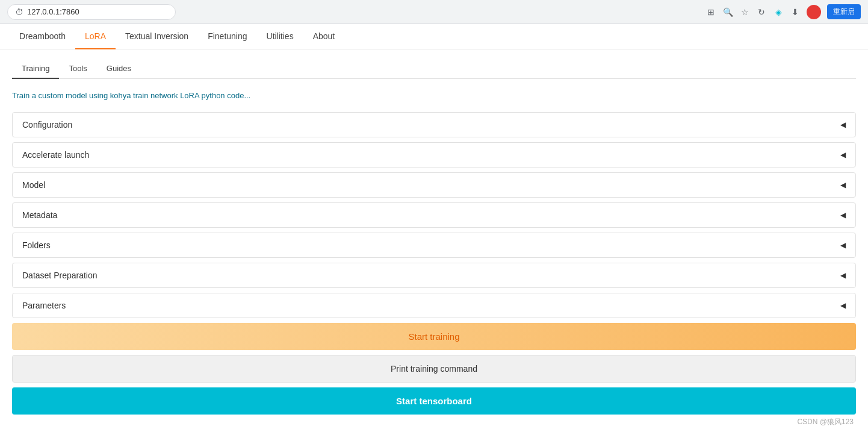  I want to click on accordion-folders-header: Folders ◀, so click(434, 245).